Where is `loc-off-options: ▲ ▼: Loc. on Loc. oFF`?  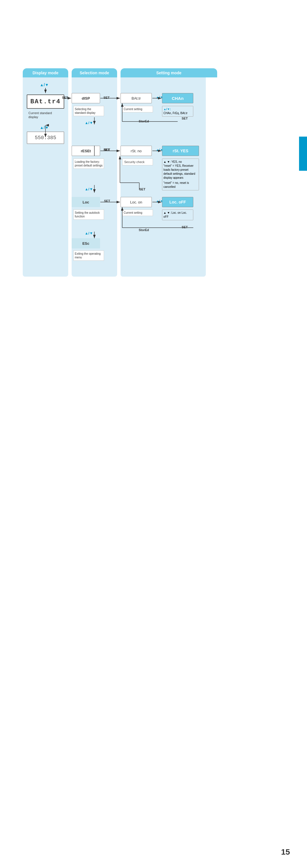 loc-off-options: ▲ ▼: Loc. on Loc. oFF is located at coordinates (178, 215).